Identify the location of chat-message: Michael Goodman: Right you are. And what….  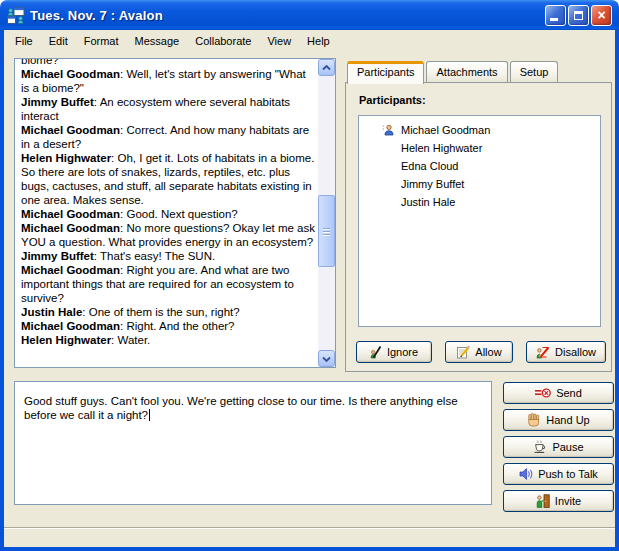
(168, 284).